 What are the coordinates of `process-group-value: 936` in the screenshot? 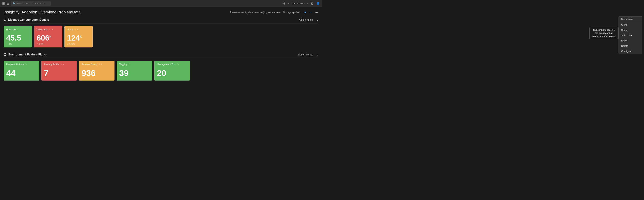 It's located at (97, 73).